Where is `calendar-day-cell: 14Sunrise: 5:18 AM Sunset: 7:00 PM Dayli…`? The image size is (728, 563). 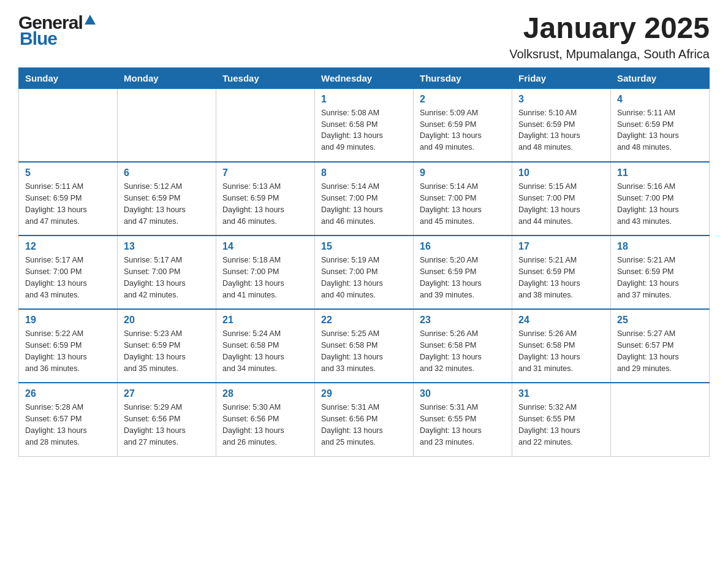 calendar-day-cell: 14Sunrise: 5:18 AM Sunset: 7:00 PM Dayli… is located at coordinates (266, 272).